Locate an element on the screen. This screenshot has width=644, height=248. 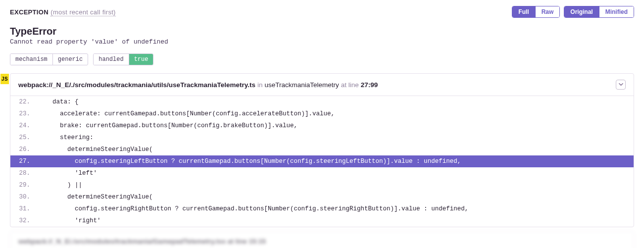
code-line: 26. determineSteeringValue( is located at coordinates (322, 149).